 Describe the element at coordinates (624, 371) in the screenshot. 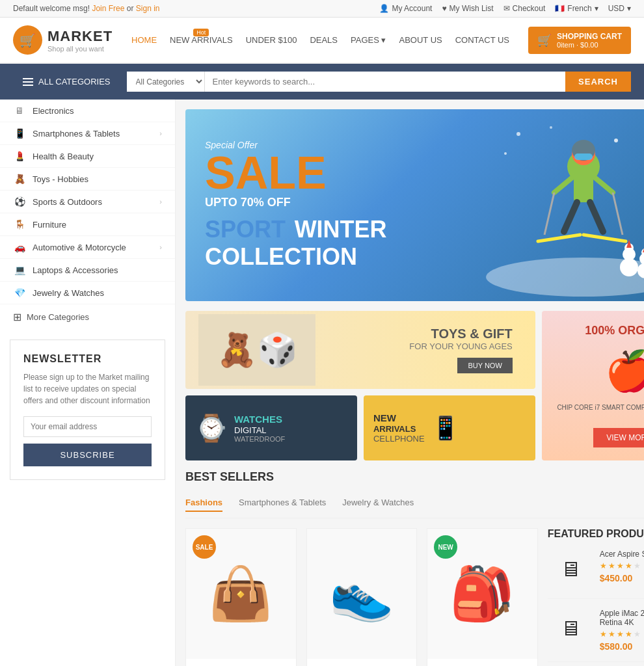

I see `organic-image: 🍎` at that location.